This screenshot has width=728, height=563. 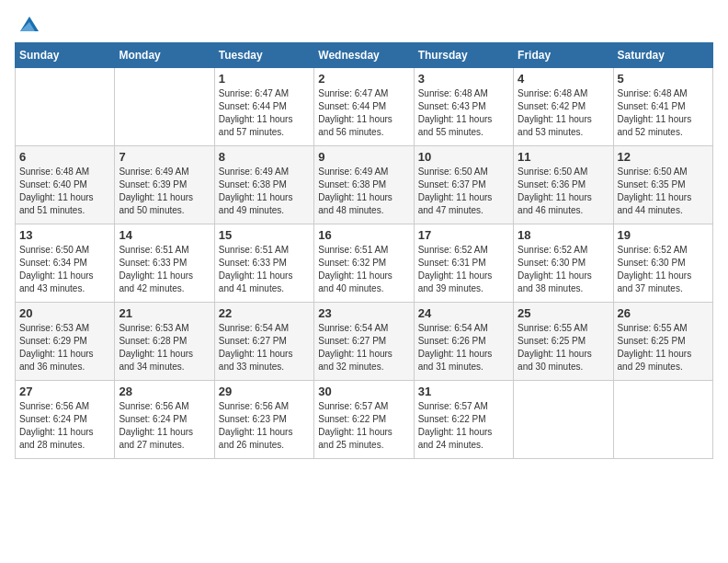 I want to click on column-header-thursday: Thursday, so click(x=463, y=55).